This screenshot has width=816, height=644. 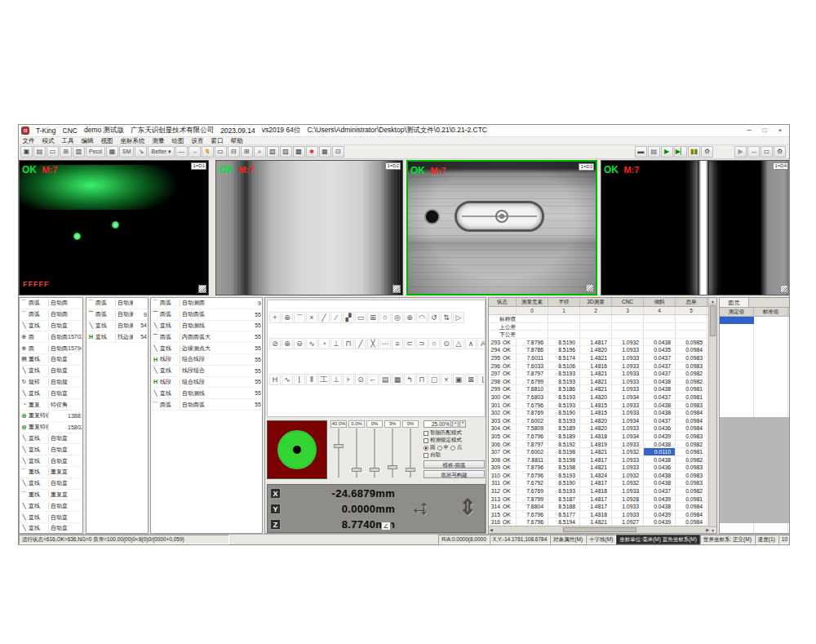 I want to click on column-header: 半径, so click(x=565, y=302).